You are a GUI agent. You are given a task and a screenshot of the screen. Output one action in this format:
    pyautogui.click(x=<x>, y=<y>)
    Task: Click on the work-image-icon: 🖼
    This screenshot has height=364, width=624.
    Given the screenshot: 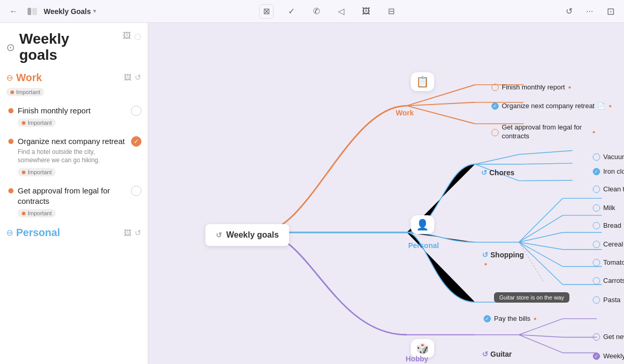 What is the action you would take?
    pyautogui.click(x=128, y=77)
    